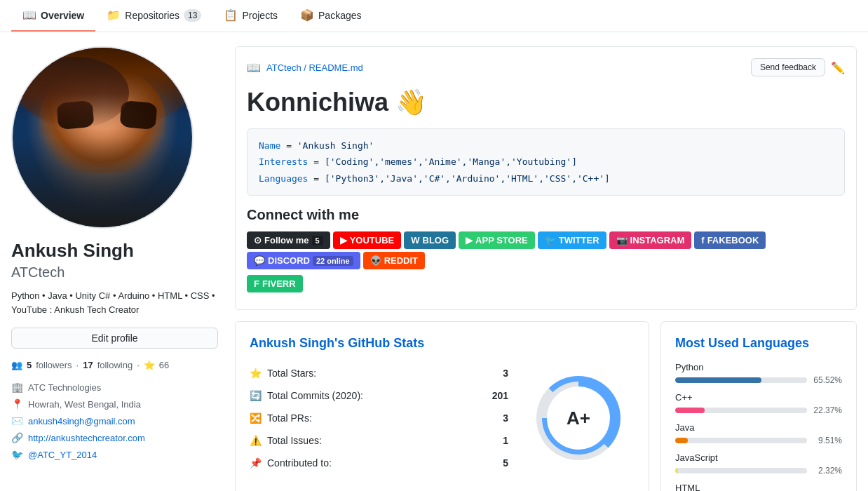 The image size is (868, 491). What do you see at coordinates (115, 303) in the screenshot?
I see `user-bio: Python • Java • Unity C# • Arduino • HTM…` at bounding box center [115, 303].